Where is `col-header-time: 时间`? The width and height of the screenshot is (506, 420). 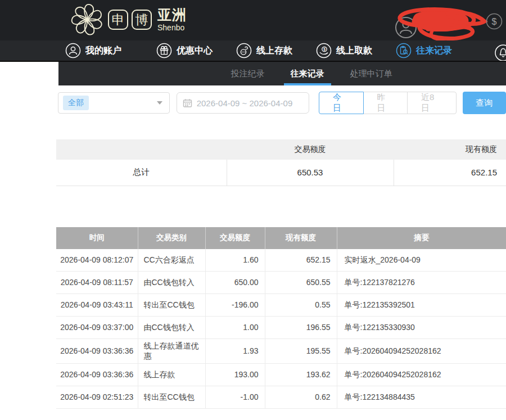 col-header-time: 时间 is located at coordinates (97, 238).